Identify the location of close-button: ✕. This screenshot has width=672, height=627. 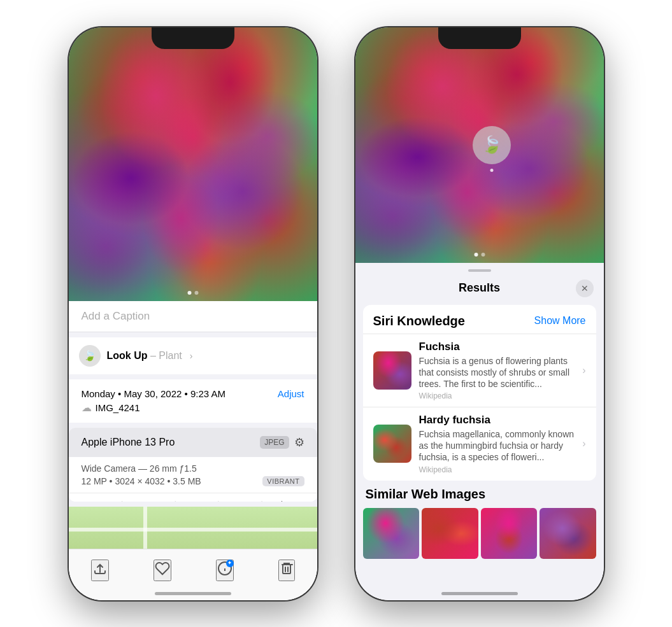
(585, 288).